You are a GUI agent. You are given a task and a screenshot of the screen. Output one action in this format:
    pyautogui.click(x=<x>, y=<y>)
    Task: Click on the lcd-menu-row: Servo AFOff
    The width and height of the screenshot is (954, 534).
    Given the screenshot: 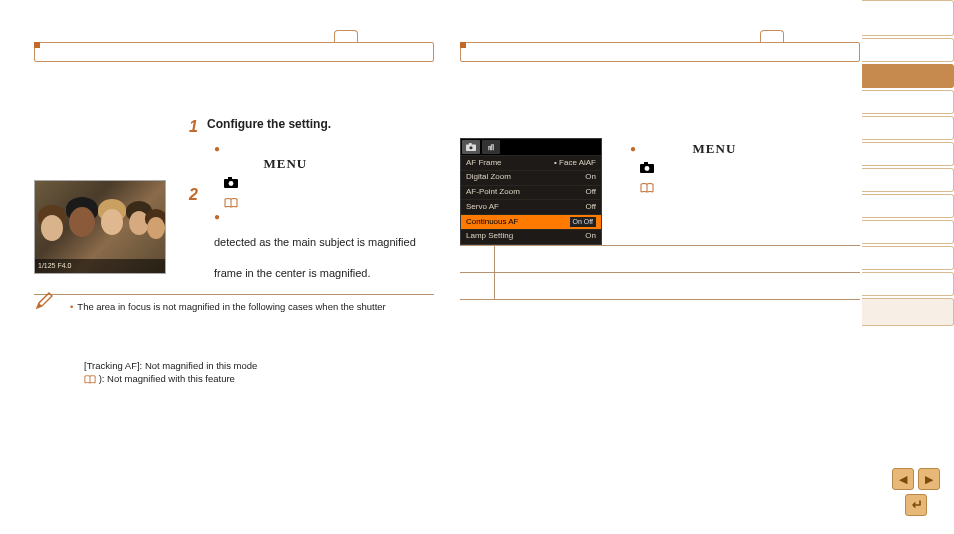 What is the action you would take?
    pyautogui.click(x=531, y=206)
    